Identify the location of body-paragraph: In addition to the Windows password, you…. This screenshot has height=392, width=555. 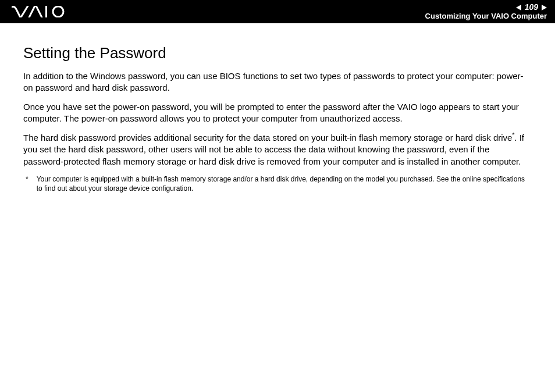
(278, 83).